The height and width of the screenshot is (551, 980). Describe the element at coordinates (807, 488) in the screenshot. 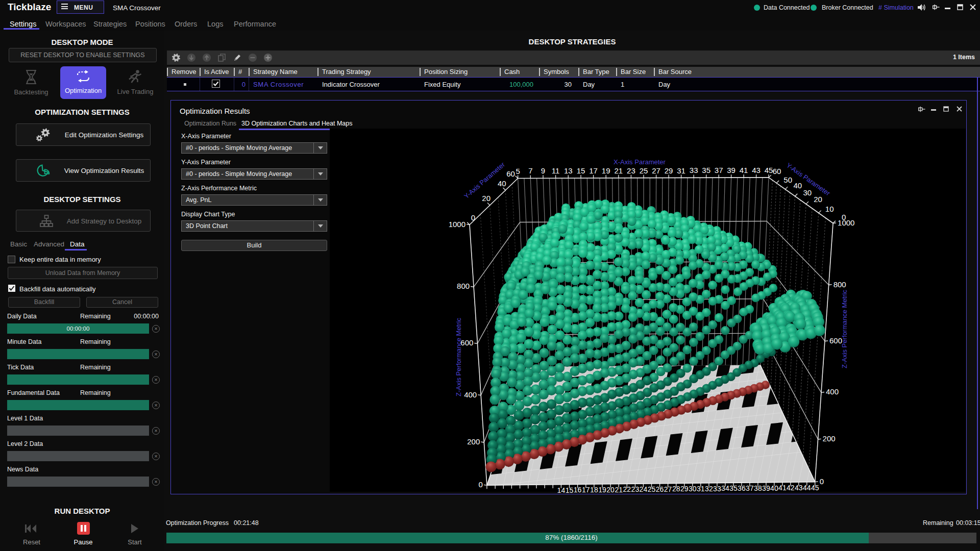

I see `svg-text: 44` at that location.